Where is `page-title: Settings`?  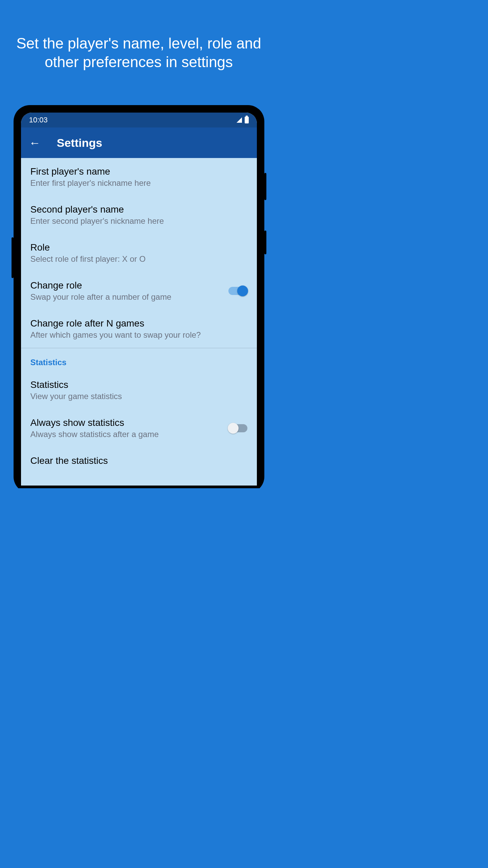
page-title: Settings is located at coordinates (80, 143).